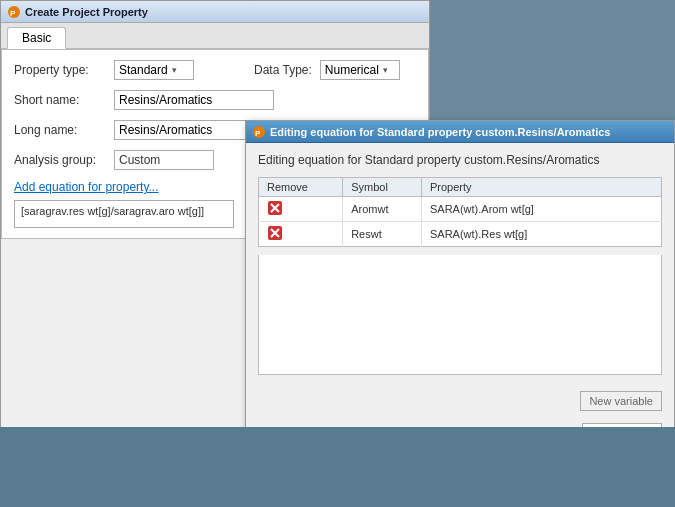 The height and width of the screenshot is (507, 675). What do you see at coordinates (460, 212) in the screenshot?
I see `variables-table: Remove Symbol Property Aromwt SARA(wt).A…` at bounding box center [460, 212].